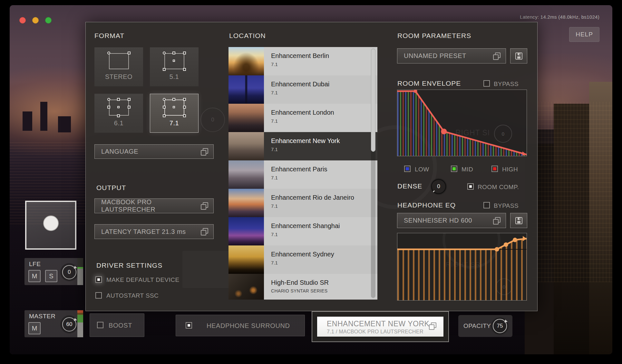 Image resolution: width=622 pixels, height=364 pixels. What do you see at coordinates (144, 232) in the screenshot?
I see `latency-target-label: LATENCY TARGET 21.3 ms` at bounding box center [144, 232].